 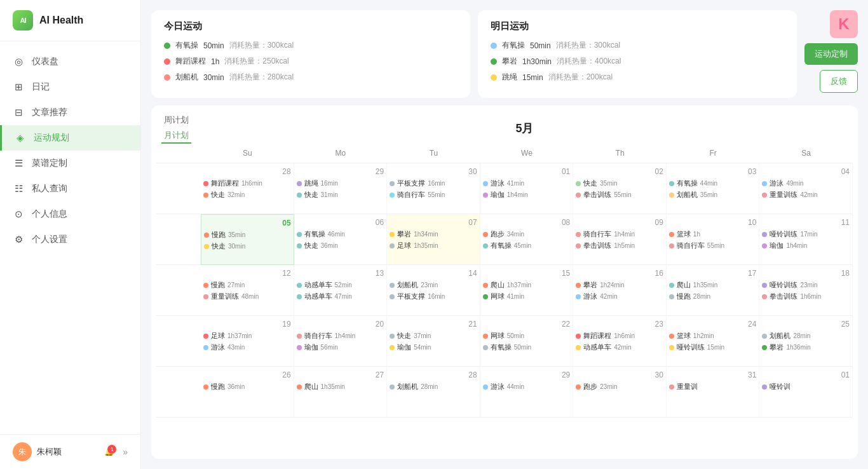 I want to click on cell-29b: 29 游泳44min, so click(x=527, y=392).